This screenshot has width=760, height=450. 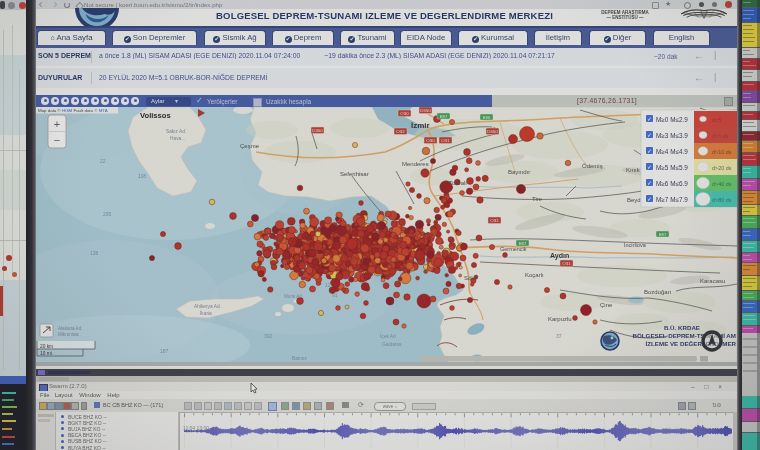 I want to click on svg-text: Söke, so click(x=471, y=278).